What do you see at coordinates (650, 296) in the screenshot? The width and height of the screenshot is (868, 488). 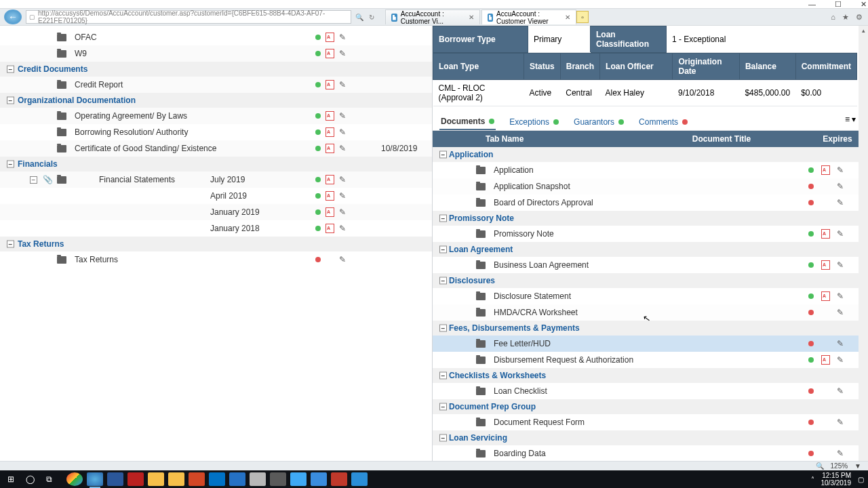 I see `doc-row: Disclosure Statement` at bounding box center [650, 296].